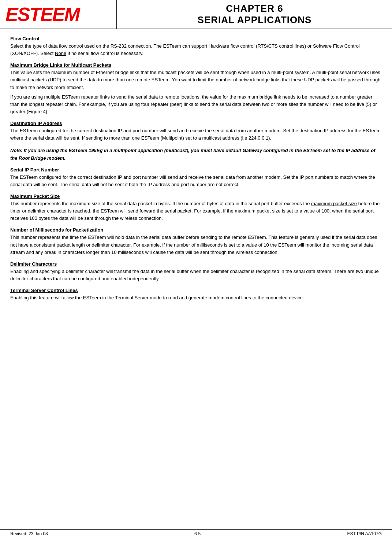 This screenshot has height=543, width=392. What do you see at coordinates (196, 65) in the screenshot?
I see `max-bridge-title: Maximum Bridge Links for Multicast Packe…` at bounding box center [196, 65].